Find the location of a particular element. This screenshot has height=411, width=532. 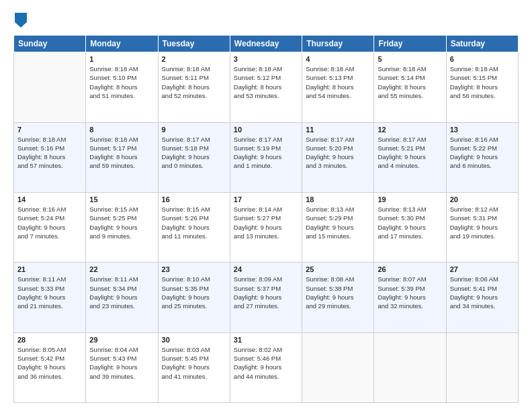

day-info: Sunrise: 8:09 AMSunset: 5:37 PMDaylight:… is located at coordinates (266, 293).